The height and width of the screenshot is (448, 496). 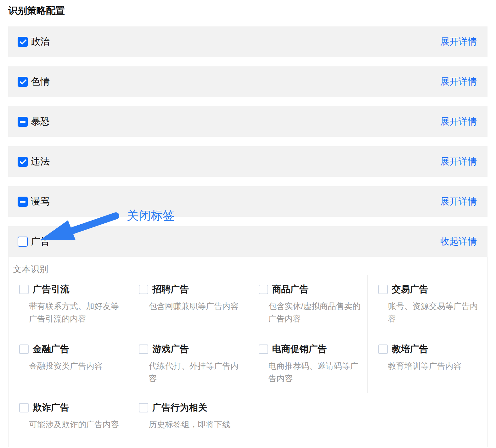 I want to click on tag-item-product-ad: 商品广告 包含实体/虚拟商品售卖的广告内容, so click(x=308, y=305).